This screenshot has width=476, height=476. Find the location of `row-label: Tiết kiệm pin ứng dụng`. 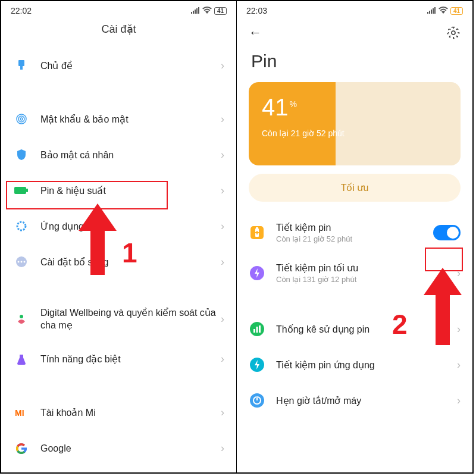

row-label: Tiết kiệm pin ứng dụng is located at coordinates (367, 365).